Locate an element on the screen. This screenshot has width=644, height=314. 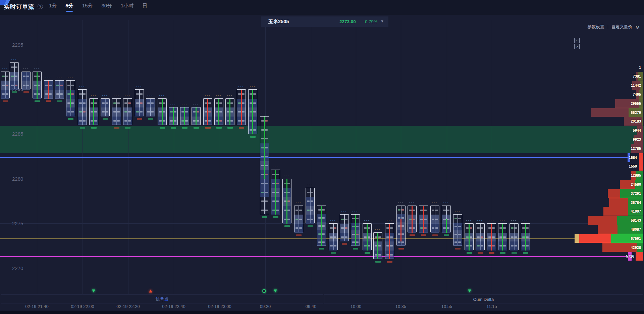
volume-profile-row: 37291 is located at coordinates (321, 193).